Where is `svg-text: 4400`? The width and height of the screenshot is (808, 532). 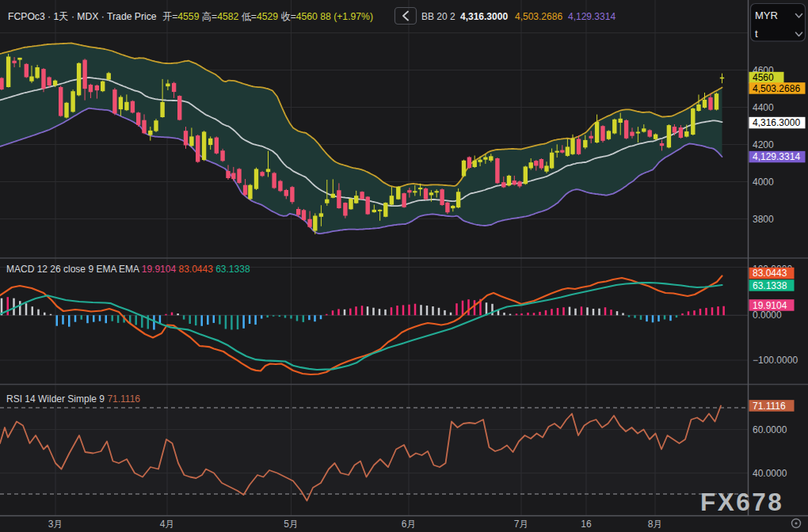 svg-text: 4400 is located at coordinates (764, 108).